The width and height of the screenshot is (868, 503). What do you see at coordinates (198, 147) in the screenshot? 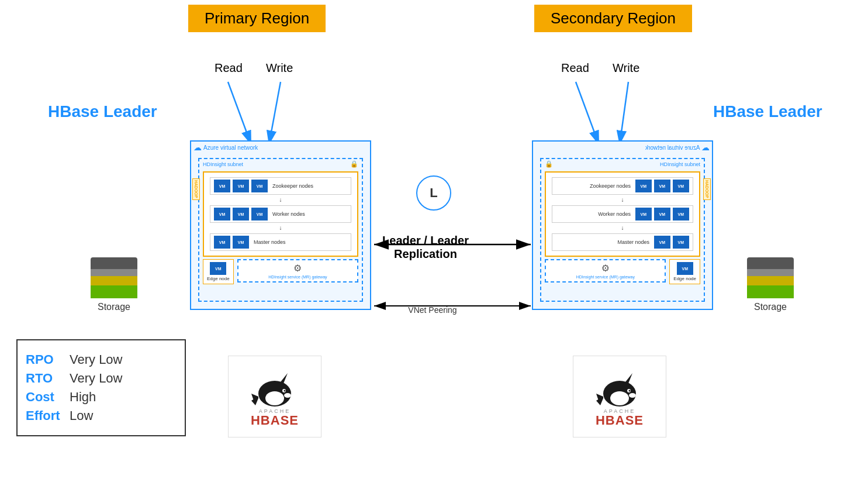
I see `cloud-icon: ☁` at bounding box center [198, 147].